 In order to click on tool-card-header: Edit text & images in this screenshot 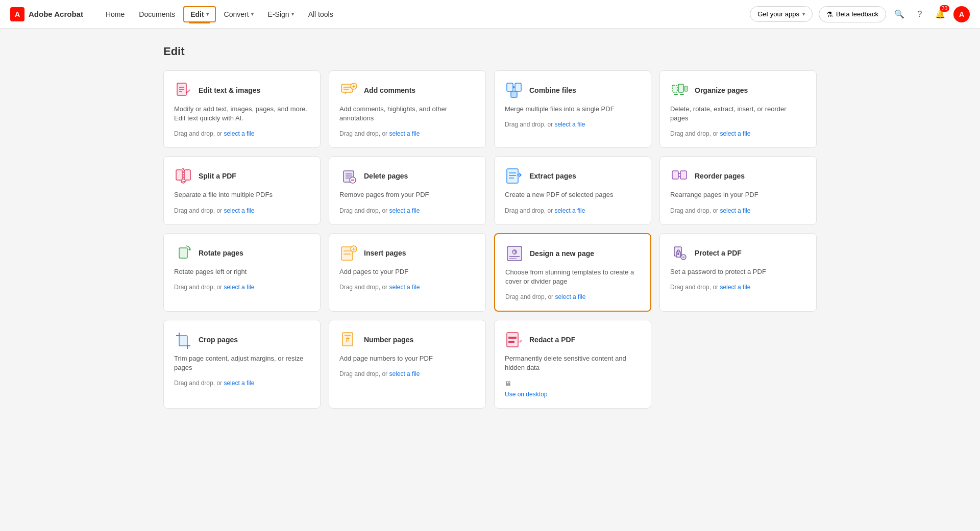, I will do `click(242, 90)`.